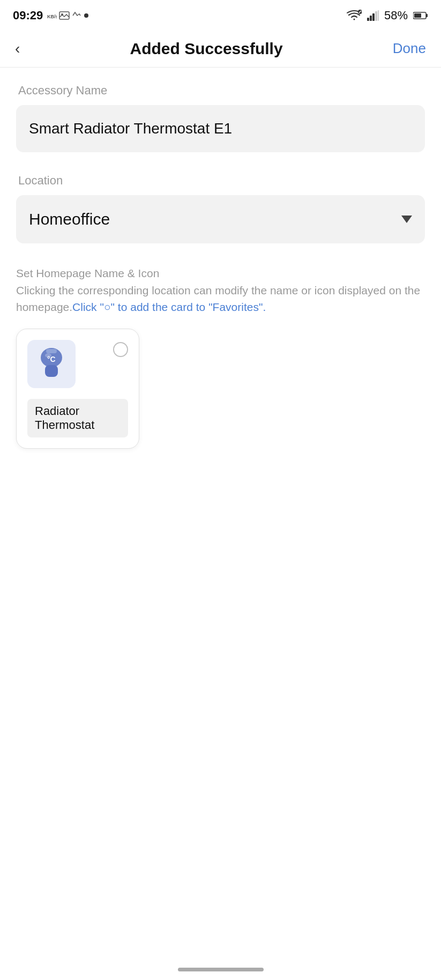 This screenshot has width=441, height=980. Describe the element at coordinates (64, 16) in the screenshot. I see `image-icon` at that location.